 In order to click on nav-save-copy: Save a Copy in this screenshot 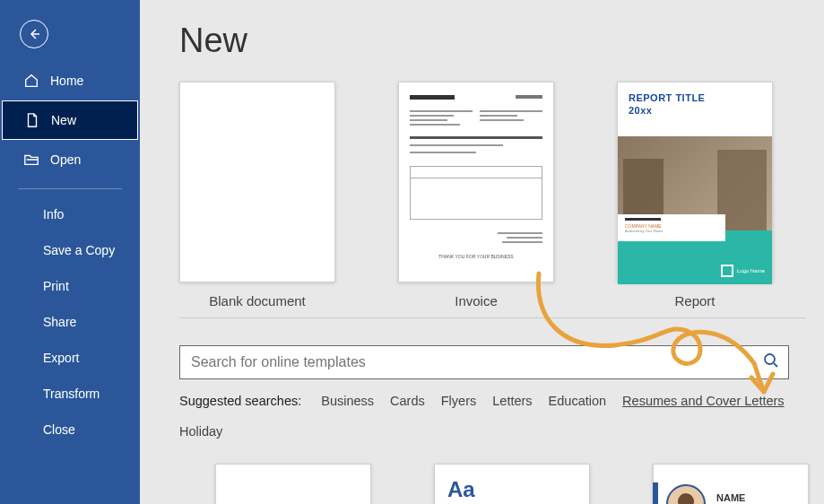, I will do `click(70, 250)`.